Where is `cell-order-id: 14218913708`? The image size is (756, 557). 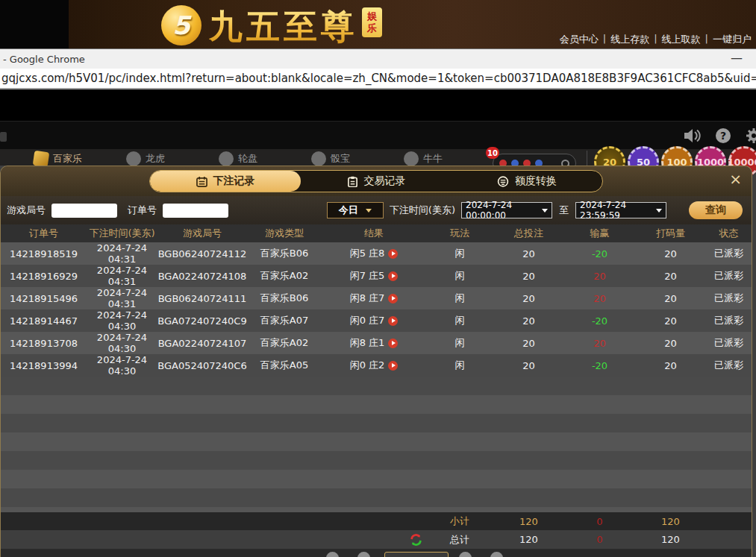 cell-order-id: 14218913708 is located at coordinates (43, 343).